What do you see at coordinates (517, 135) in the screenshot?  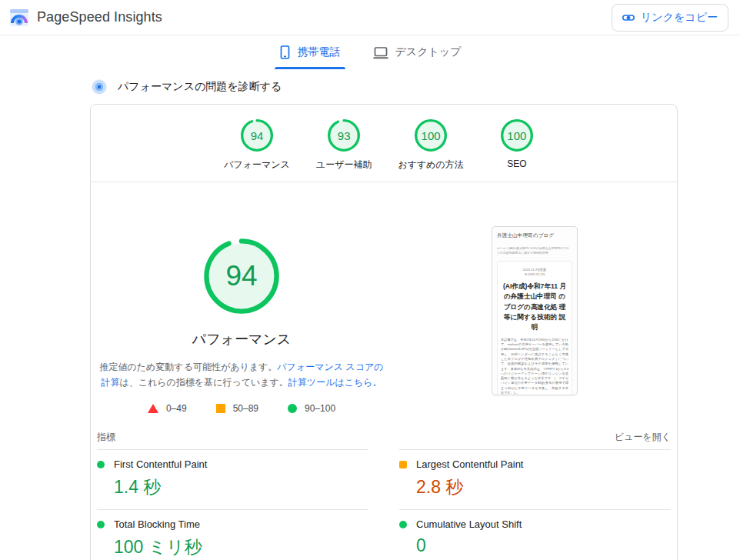 I see `seo-score: 100` at bounding box center [517, 135].